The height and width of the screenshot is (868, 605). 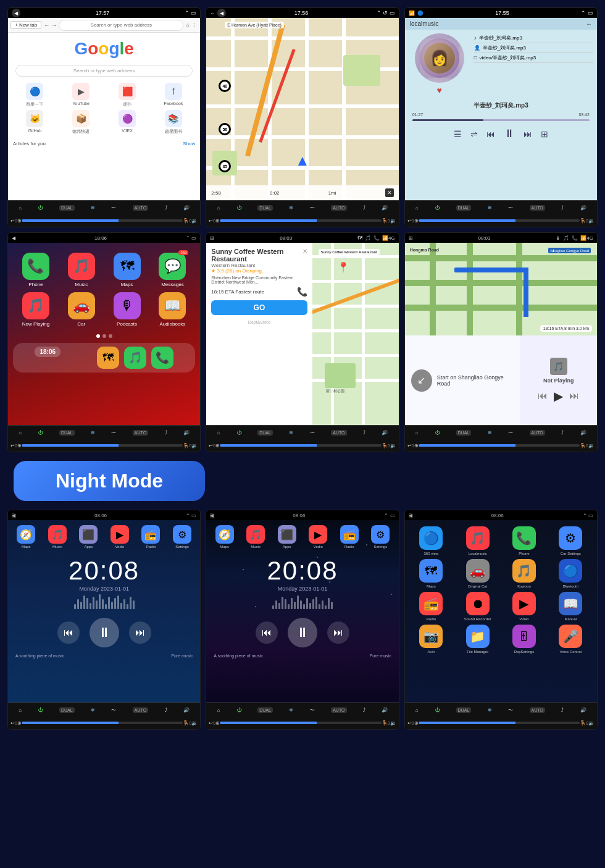 I want to click on vol-down-6: 🔉, so click(x=591, y=446).